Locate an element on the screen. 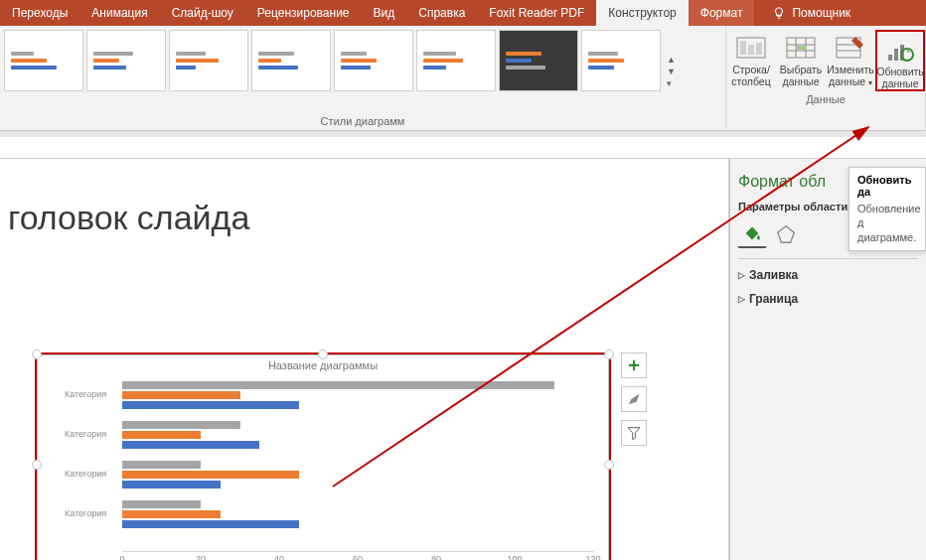 The height and width of the screenshot is (560, 926). paint-bucket-icon is located at coordinates (752, 233).